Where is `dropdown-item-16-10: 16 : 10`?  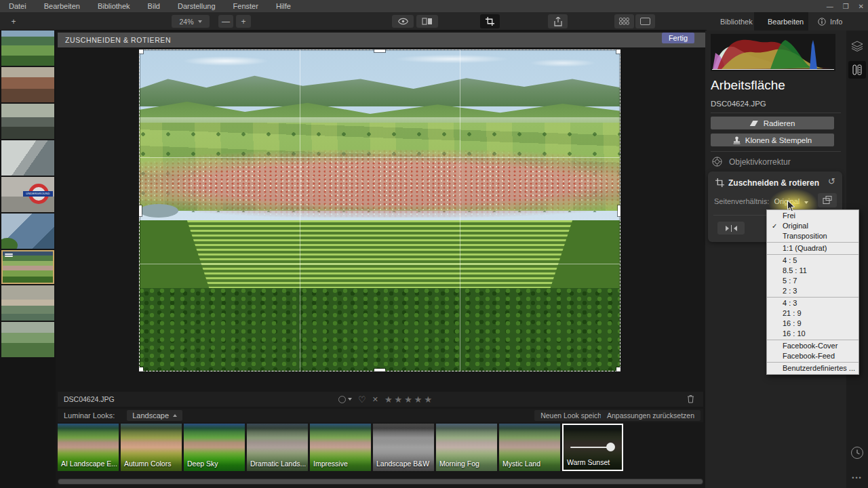
dropdown-item-16-10: 16 : 10 is located at coordinates (812, 333).